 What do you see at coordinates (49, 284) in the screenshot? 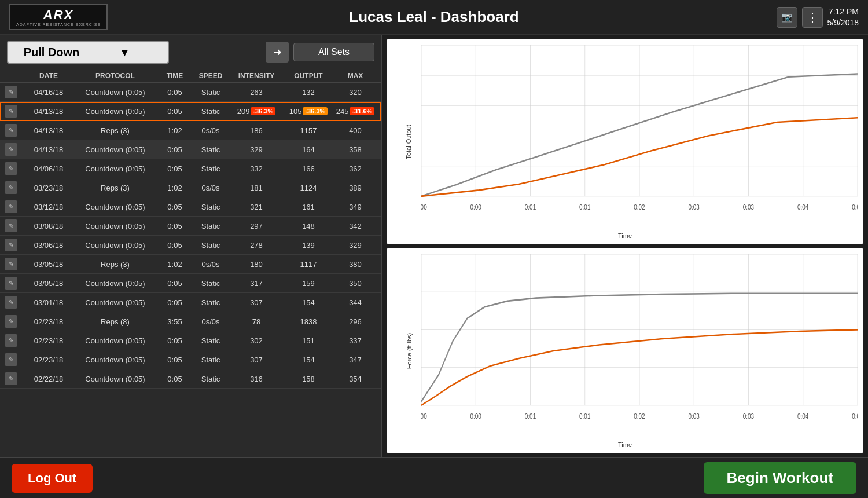
I see `cell-date: 03/05/18` at bounding box center [49, 284].